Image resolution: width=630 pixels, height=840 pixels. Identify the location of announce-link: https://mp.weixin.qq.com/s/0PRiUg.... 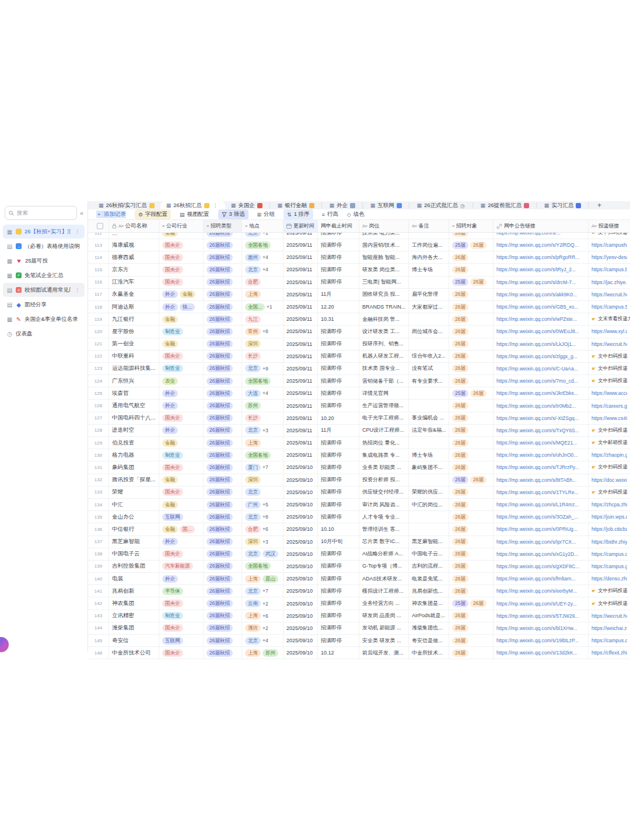
(537, 529).